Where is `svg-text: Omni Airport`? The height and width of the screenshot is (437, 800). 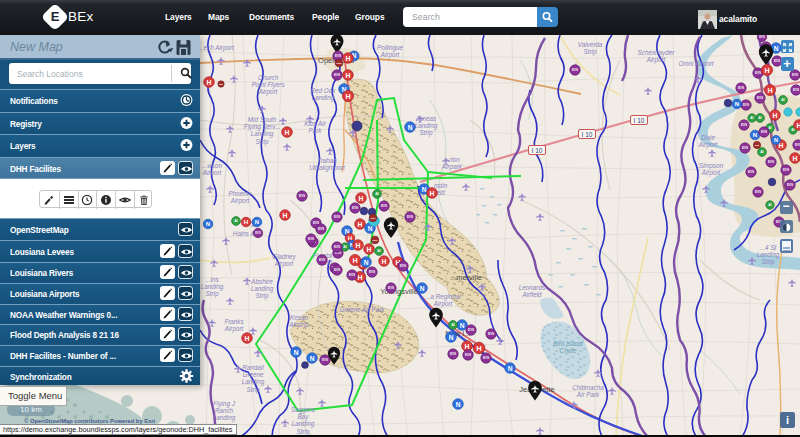 svg-text: Omni Airport is located at coordinates (696, 64).